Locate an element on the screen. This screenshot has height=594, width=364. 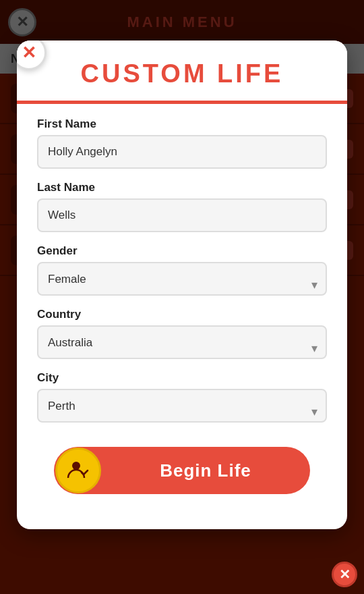
modal-header: CUSTOM LIFE is located at coordinates (182, 68).